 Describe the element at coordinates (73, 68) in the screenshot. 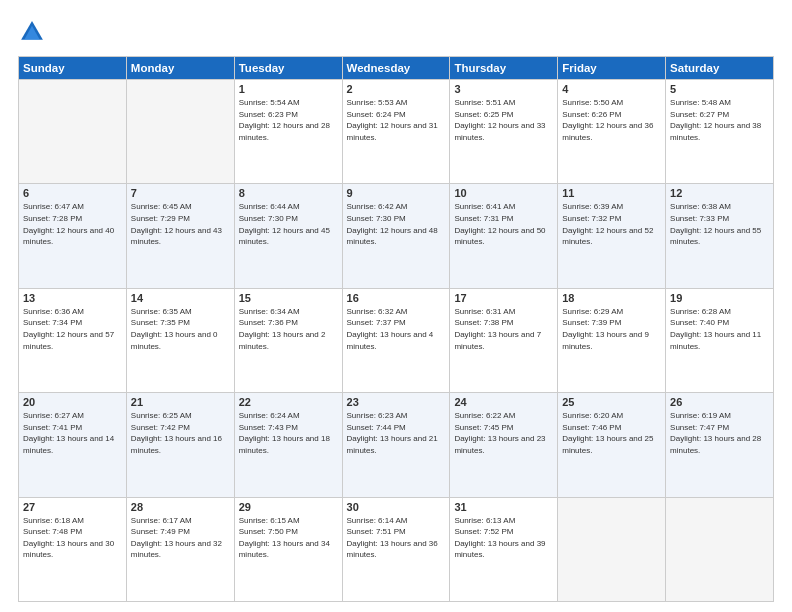

I see `weekday-header: Sunday` at that location.